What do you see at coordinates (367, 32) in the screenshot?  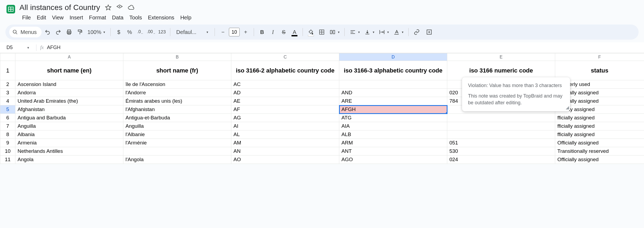 I see `vertical-align-button` at bounding box center [367, 32].